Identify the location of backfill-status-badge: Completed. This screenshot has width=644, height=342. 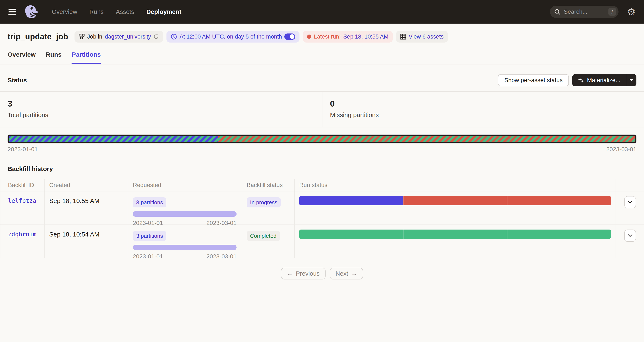
(264, 236).